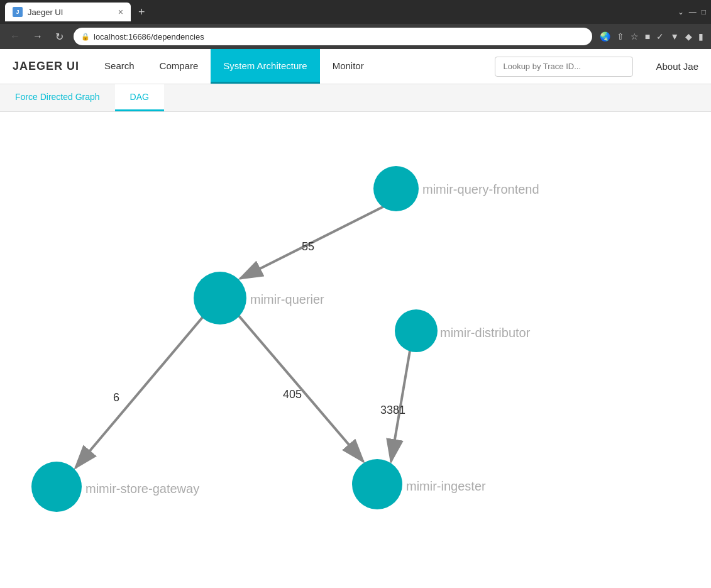 The height and width of the screenshot is (588, 711). Describe the element at coordinates (140, 391) in the screenshot. I see `edge-querier-to-store-gateway` at that location.